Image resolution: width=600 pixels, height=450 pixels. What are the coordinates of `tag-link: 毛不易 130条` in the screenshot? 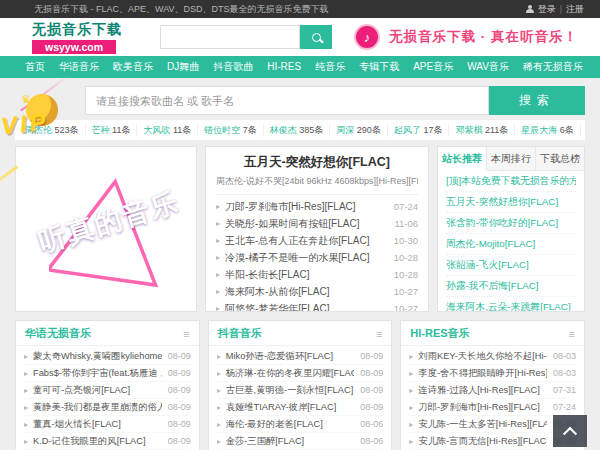 It's located at (583, 130).